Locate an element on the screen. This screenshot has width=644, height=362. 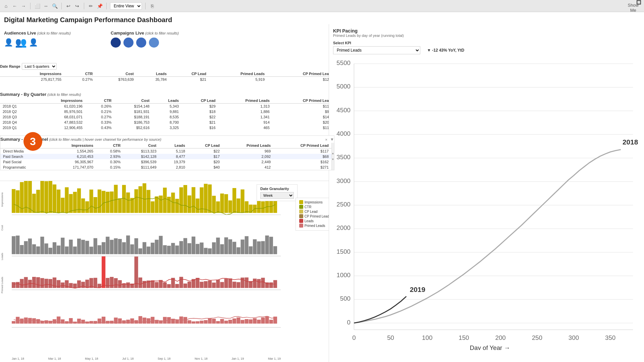
close-icon: ✕ is located at coordinates (326, 140).